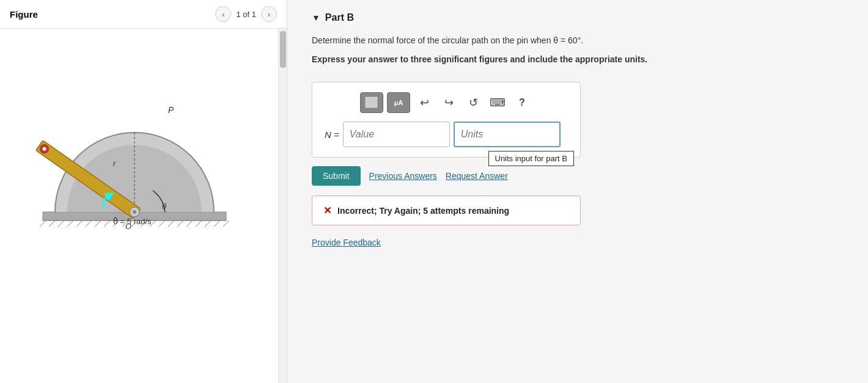  Describe the element at coordinates (446, 120) in the screenshot. I see `answer-box: μA ↩ ↪ ↺ ⌨ ? N = Units input for part B` at that location.